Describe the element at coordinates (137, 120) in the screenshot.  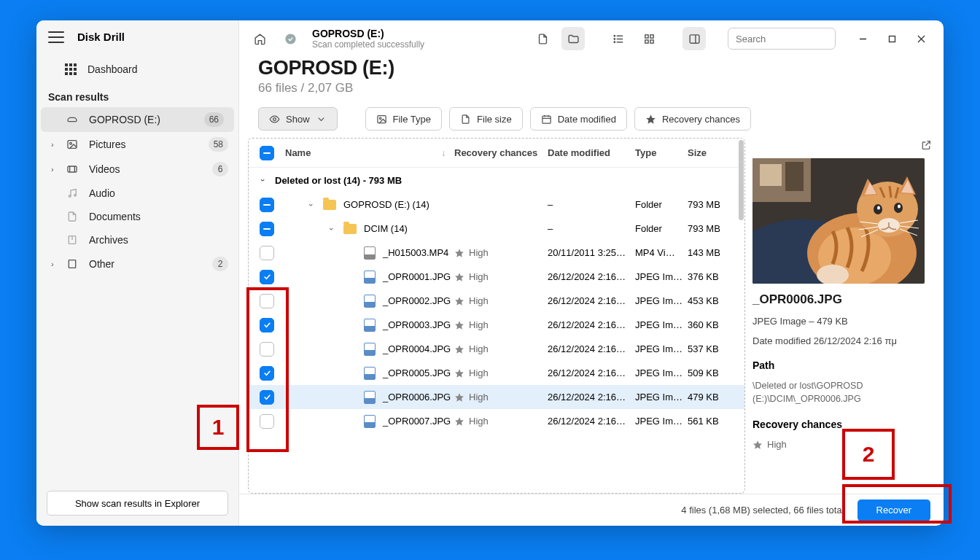
I see `sidebar-item-goprosd-e-: GOPROSD (E:)66` at that location.